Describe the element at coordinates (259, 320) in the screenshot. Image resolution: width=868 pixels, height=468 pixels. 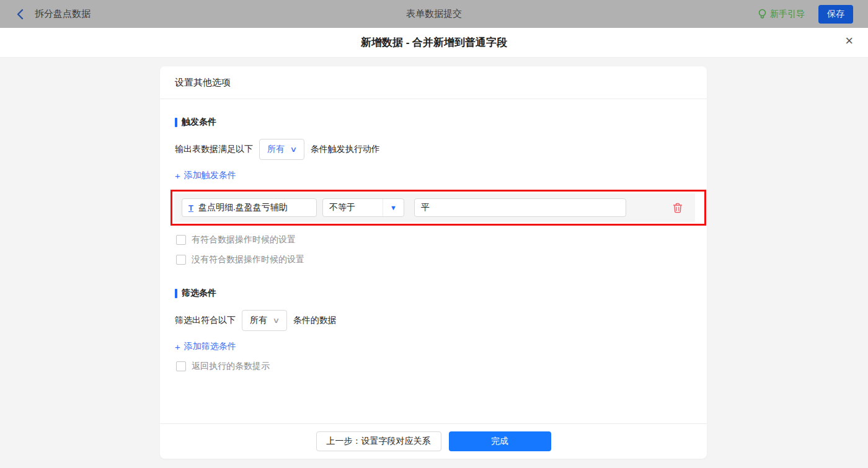
I see `filter-match-select-value: 所有` at that location.